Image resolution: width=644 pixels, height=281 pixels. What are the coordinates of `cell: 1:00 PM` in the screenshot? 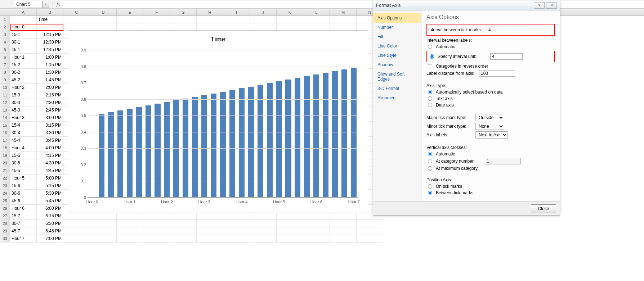 It's located at (50, 58).